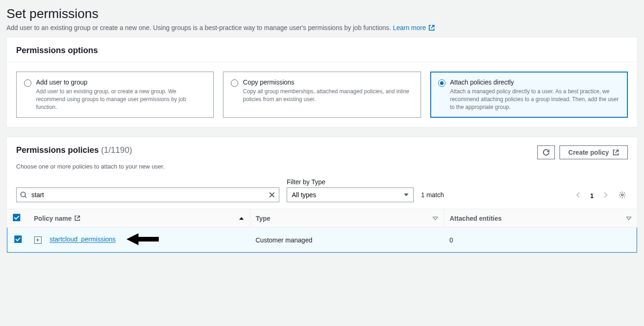  I want to click on header-attached-text: Attached entities, so click(475, 218).